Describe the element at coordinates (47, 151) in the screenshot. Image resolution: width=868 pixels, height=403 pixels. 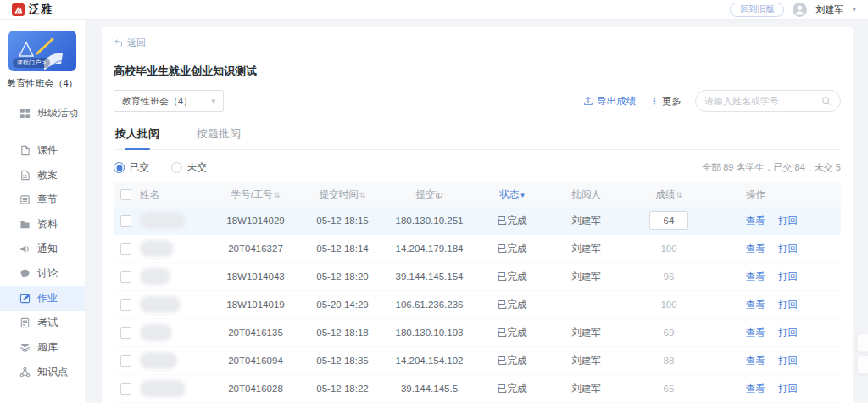
I see `sidebar-item-label: 课件` at that location.